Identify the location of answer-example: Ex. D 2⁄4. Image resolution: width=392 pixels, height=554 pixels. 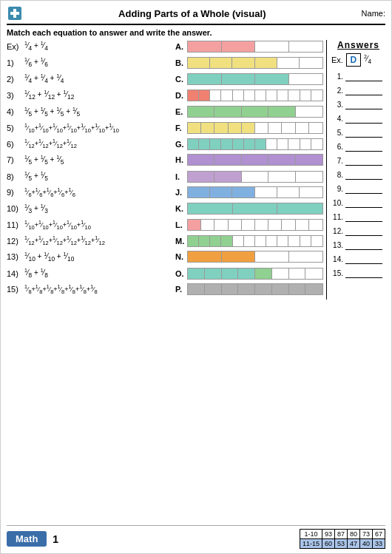
(358, 60).